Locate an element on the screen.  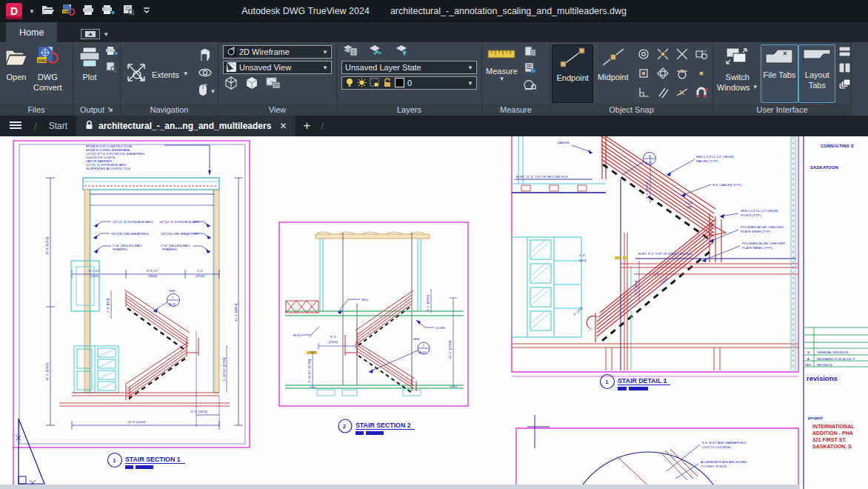
svg-text: B is located at coordinates (809, 353).